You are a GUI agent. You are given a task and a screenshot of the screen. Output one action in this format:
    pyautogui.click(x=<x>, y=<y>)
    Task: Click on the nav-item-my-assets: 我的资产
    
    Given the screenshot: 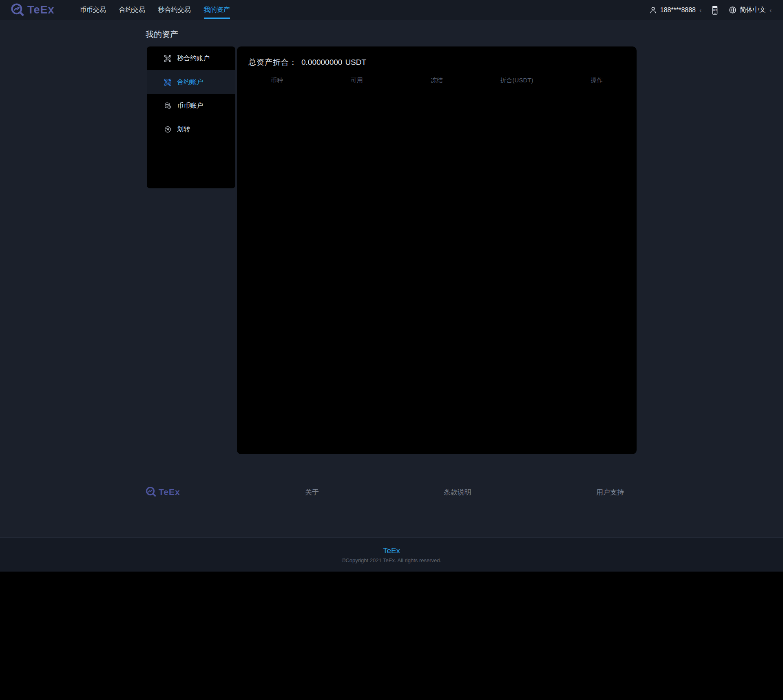 What is the action you would take?
    pyautogui.click(x=217, y=10)
    